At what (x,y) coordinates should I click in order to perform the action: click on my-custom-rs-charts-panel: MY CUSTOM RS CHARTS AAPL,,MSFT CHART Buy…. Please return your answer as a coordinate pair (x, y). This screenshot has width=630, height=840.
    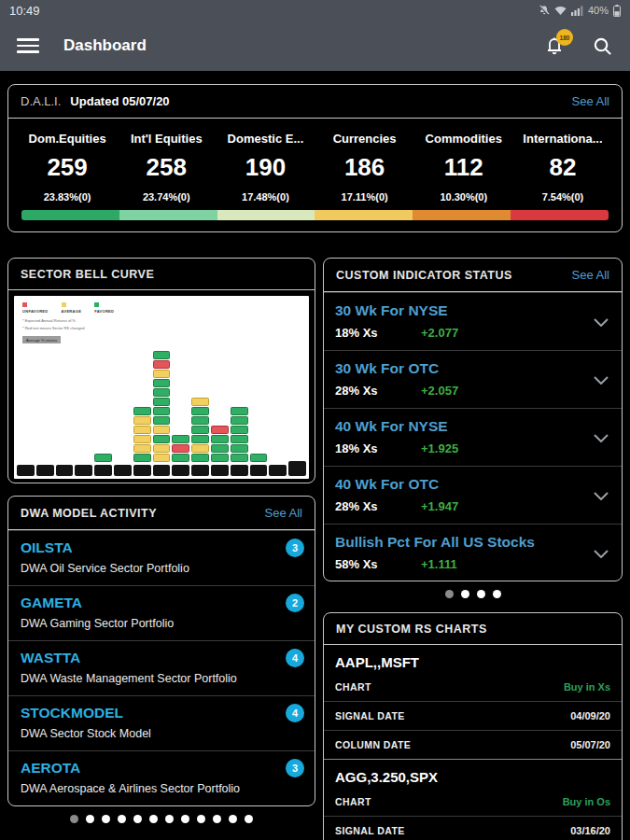
    Looking at the image, I should click on (472, 726).